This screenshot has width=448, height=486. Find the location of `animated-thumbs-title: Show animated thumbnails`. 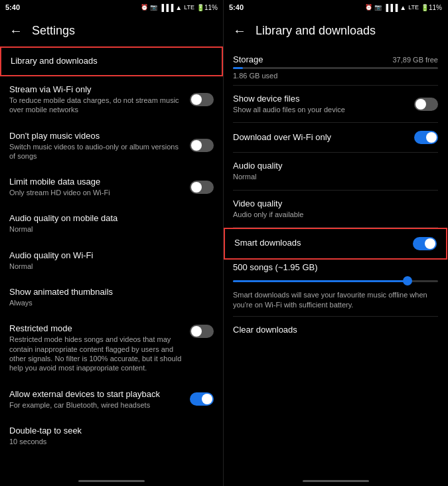

animated-thumbs-title: Show animated thumbnails is located at coordinates (112, 292).